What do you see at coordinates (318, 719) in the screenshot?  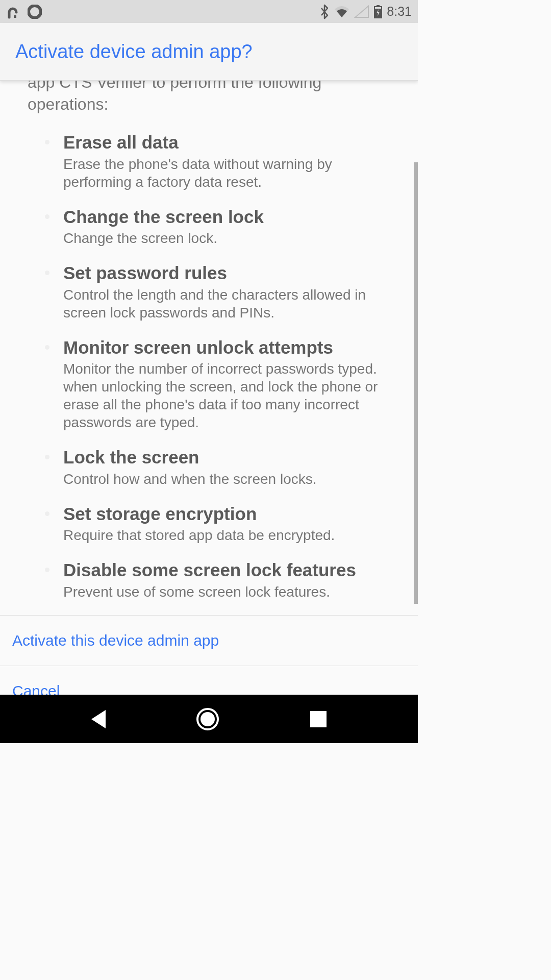 I see `recent-apps-button-icon` at bounding box center [318, 719].